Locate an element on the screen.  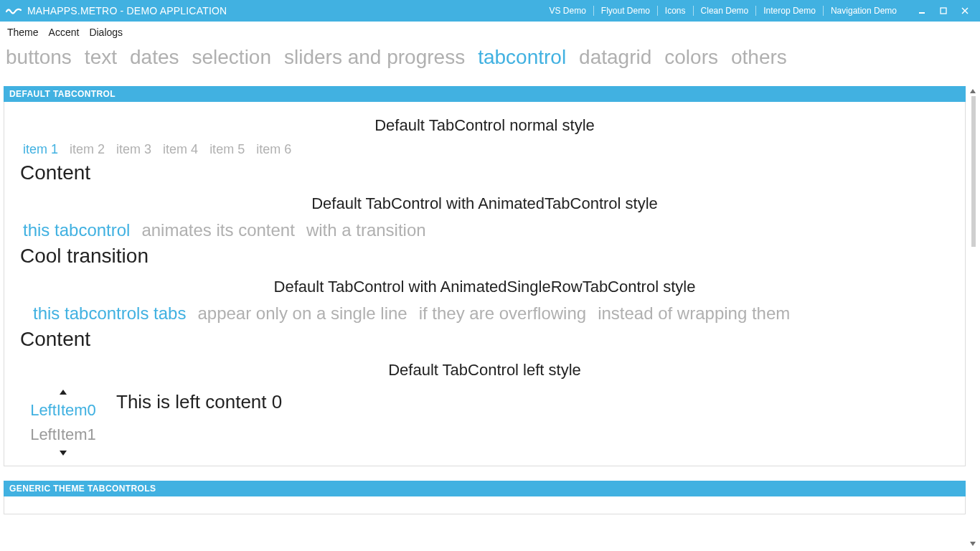
left-tab-0: LeftItem0 is located at coordinates (63, 410).